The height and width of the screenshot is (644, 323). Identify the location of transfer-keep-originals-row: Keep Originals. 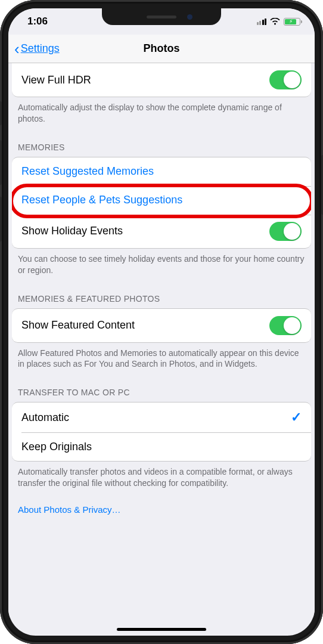
(162, 447).